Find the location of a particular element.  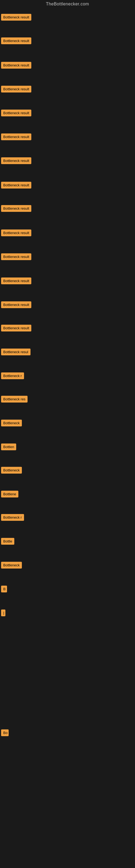

bottleneck-item: Bottleneck resul is located at coordinates (16, 352).